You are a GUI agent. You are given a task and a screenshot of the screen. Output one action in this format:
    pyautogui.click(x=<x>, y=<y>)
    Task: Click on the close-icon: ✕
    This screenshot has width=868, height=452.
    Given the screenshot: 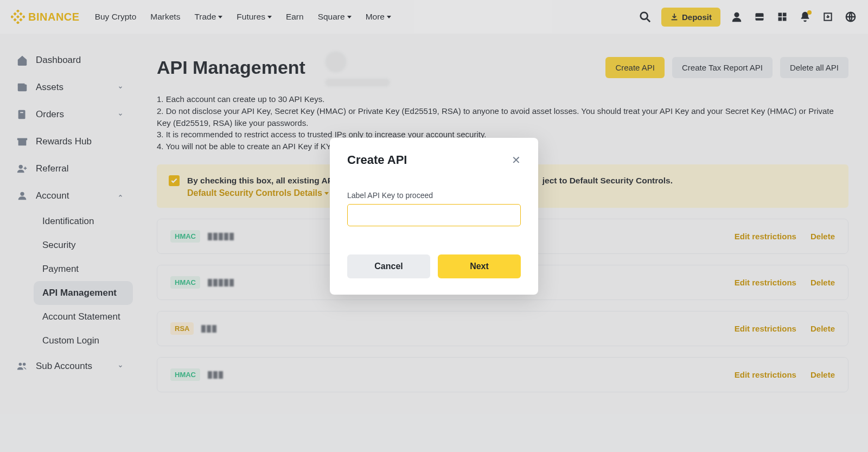 What is the action you would take?
    pyautogui.click(x=516, y=160)
    